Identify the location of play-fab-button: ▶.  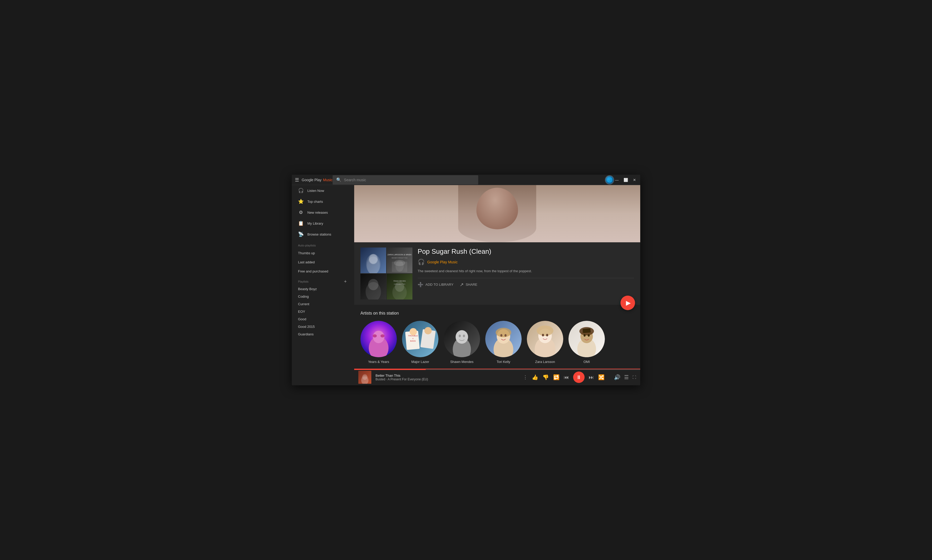
(628, 303).